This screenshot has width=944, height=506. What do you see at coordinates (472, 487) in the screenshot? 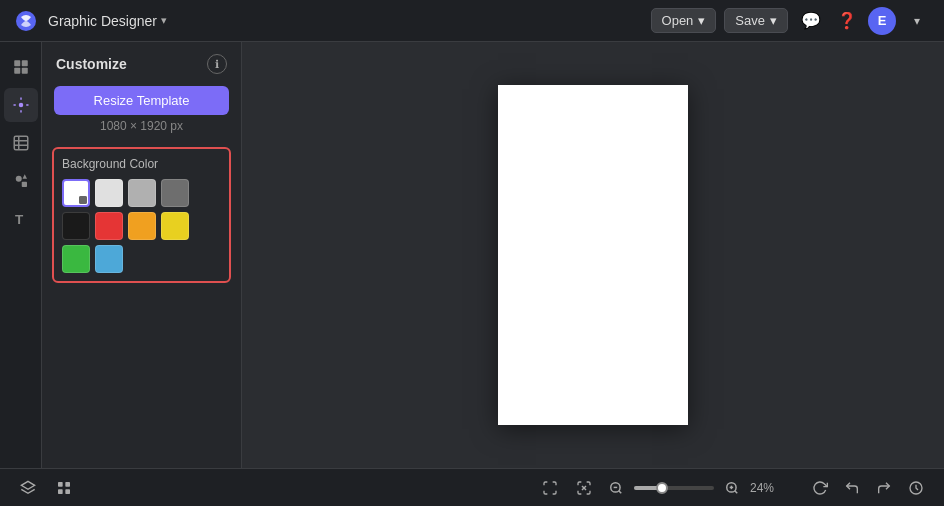
I see `bottombar: 24%` at bounding box center [472, 487].